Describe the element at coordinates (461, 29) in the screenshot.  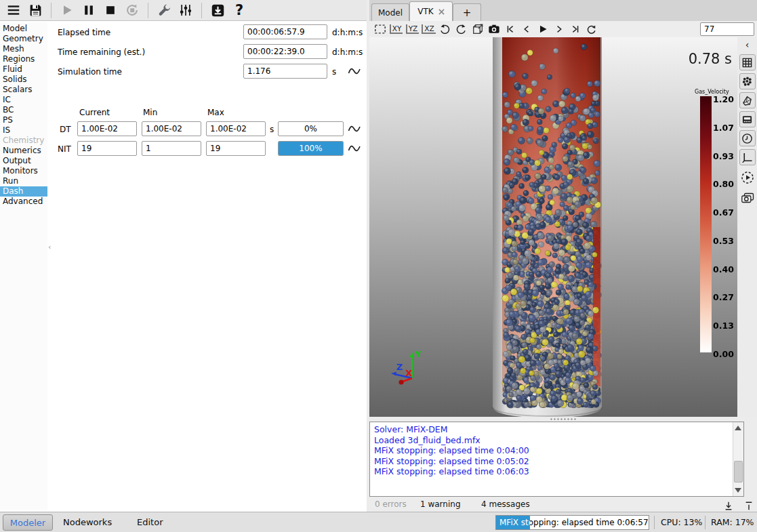
I see `rotate-right-button` at that location.